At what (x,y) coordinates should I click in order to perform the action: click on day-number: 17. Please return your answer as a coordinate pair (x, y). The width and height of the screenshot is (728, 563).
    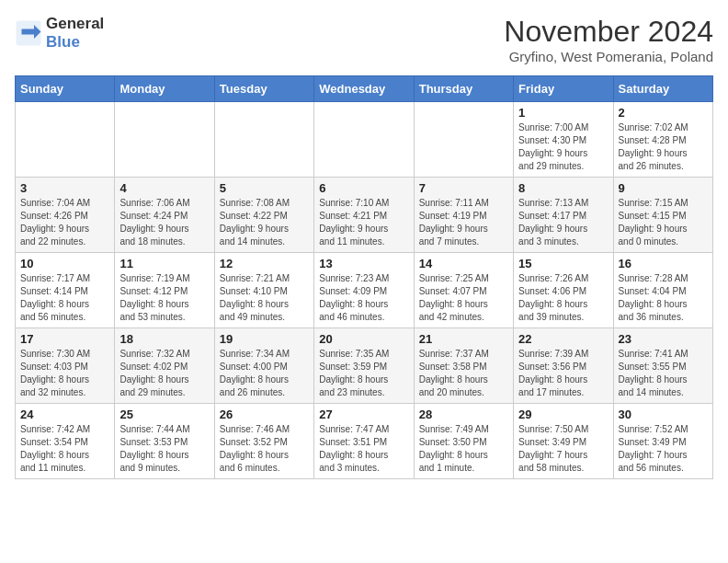
    Looking at the image, I should click on (64, 339).